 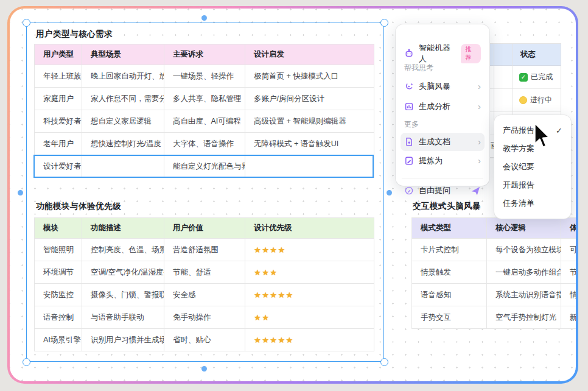 What do you see at coordinates (494, 273) in the screenshot?
I see `table-row: 情景触发一键启动多动作组合节省操` at bounding box center [494, 273].